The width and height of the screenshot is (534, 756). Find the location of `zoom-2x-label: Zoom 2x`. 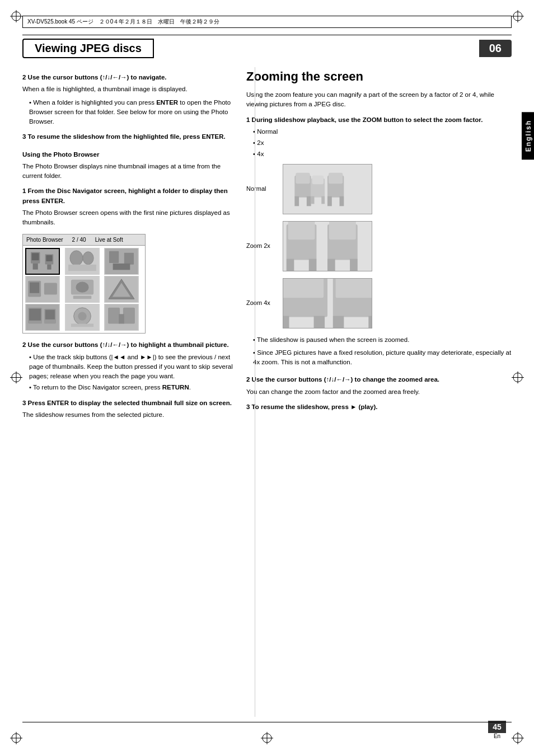

zoom-2x-label: Zoom 2x is located at coordinates (264, 246).